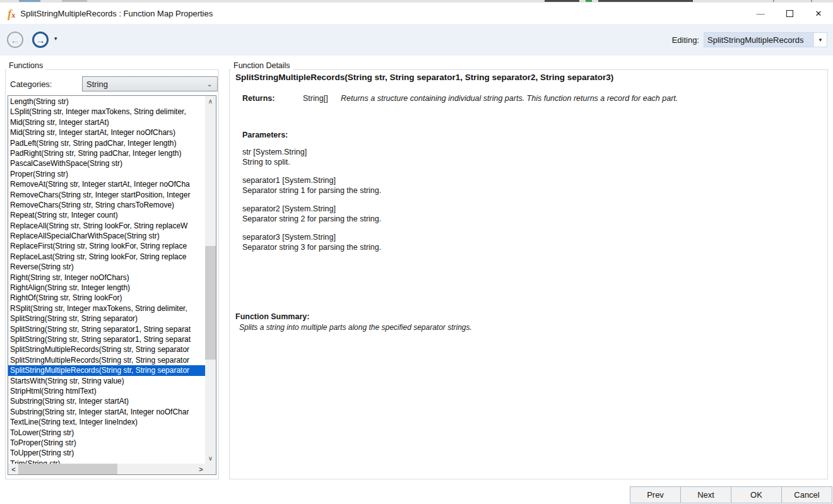 This screenshot has width=833, height=504. Describe the element at coordinates (273, 317) in the screenshot. I see `function-summary-label: Function Summary:` at that location.